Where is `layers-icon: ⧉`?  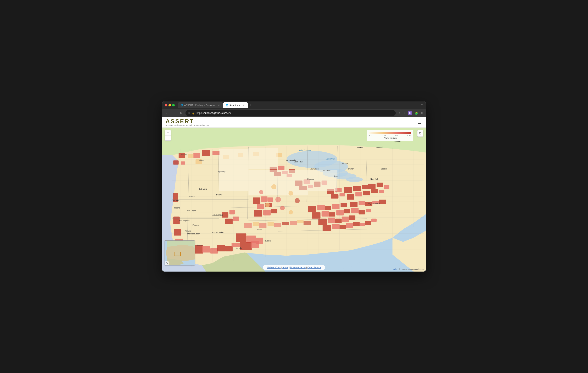
layers-icon: ⧉ is located at coordinates (420, 133).